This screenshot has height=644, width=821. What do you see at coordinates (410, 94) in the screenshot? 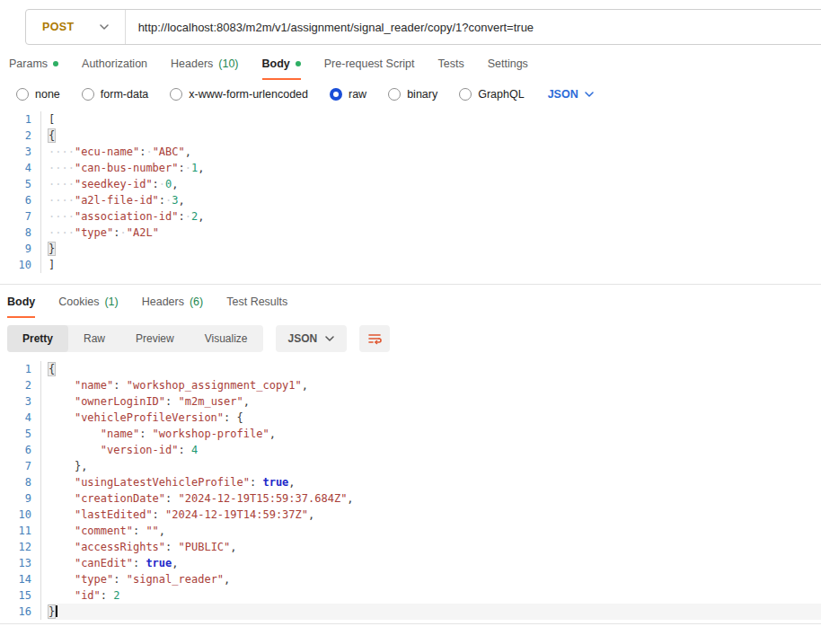
I see `body-type-row: noneform-datax-www-form-urlencodedrawbin…` at bounding box center [410, 94].